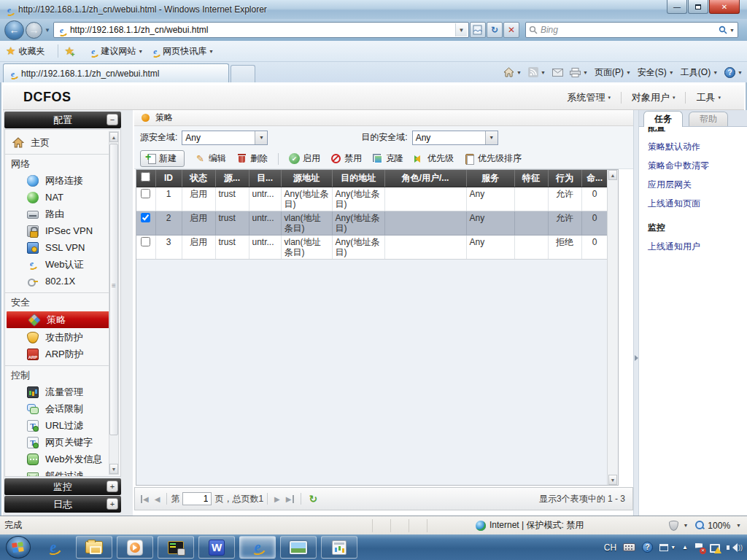  I want to click on delete-button: 删除, so click(252, 159).